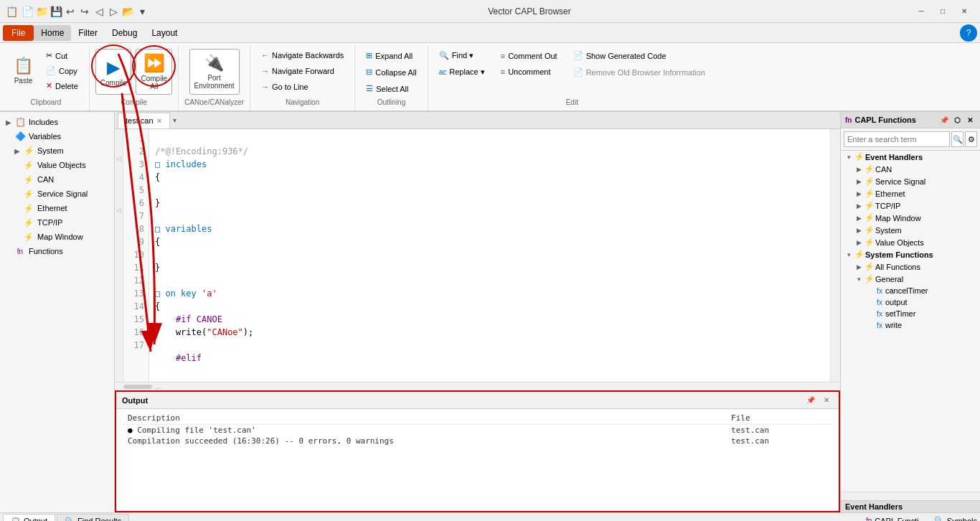  What do you see at coordinates (910, 194) in the screenshot?
I see `rt-ethernet: ▶ ⚡ Ethernet` at bounding box center [910, 194].